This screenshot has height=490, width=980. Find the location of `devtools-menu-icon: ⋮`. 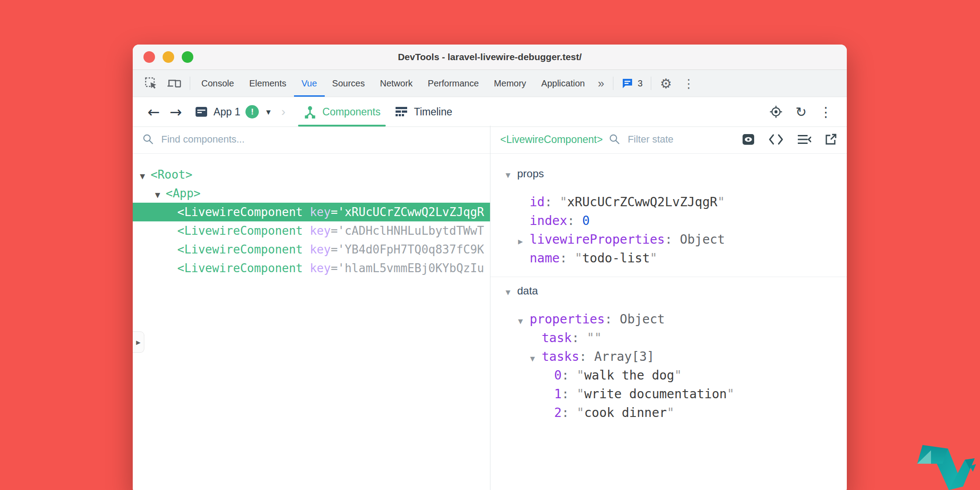

devtools-menu-icon: ⋮ is located at coordinates (689, 84).